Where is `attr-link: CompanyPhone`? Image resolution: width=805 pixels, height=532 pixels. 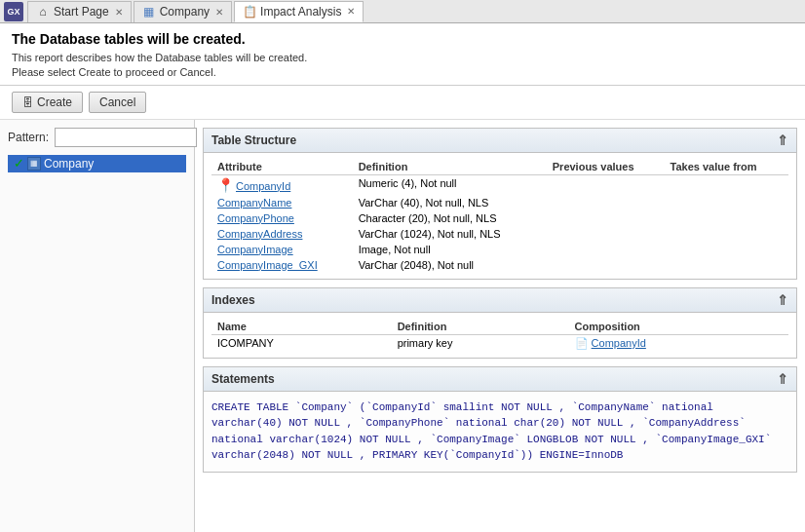
attr-link: CompanyPhone is located at coordinates (255, 218).